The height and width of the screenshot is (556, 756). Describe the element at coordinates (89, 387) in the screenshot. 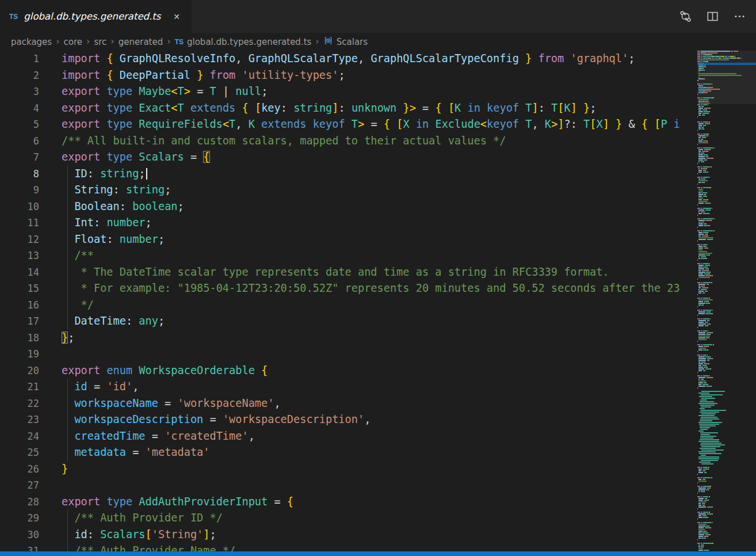

I see `line-content: id = 'id',` at that location.